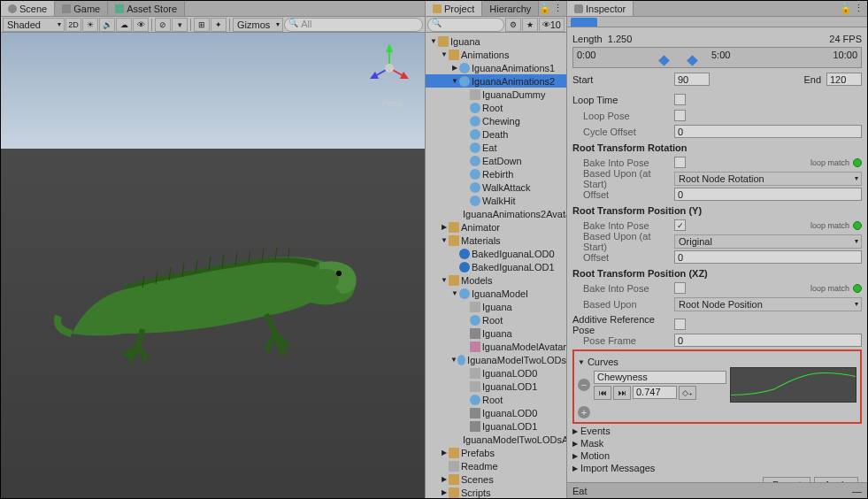 Image resolution: width=868 pixels, height=499 pixels. What do you see at coordinates (768, 242) in the screenshot?
I see `rty-based-dropdown: Original` at bounding box center [768, 242].